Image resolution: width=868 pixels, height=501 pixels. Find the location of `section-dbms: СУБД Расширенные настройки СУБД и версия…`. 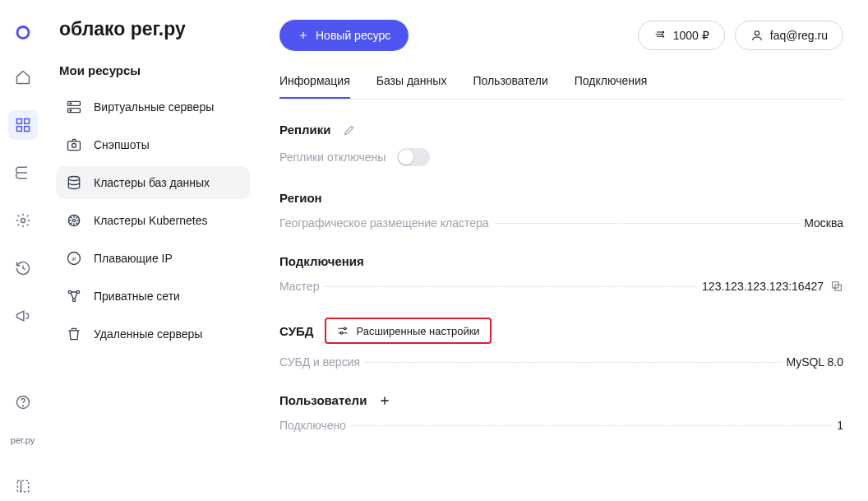

section-dbms: СУБД Расширенные настройки СУБД и версия… is located at coordinates (561, 343).